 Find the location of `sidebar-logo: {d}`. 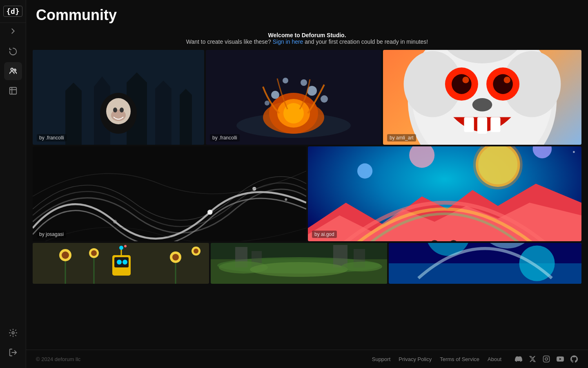

sidebar-logo: {d} is located at coordinates (13, 11).